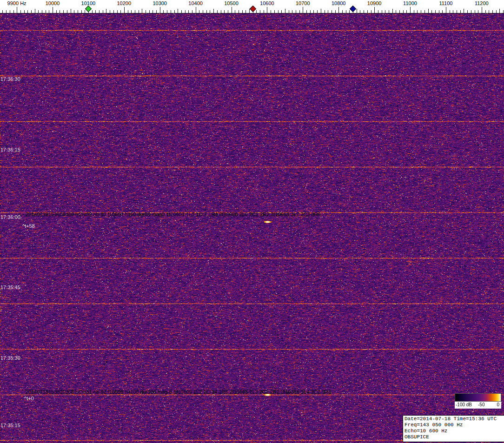 Image resolution: width=504 pixels, height=443 pixels. Describe the element at coordinates (453, 429) in the screenshot. I see `info-box: Date=2014-07-18 Time=15:36 UTCFreq=143 0…` at that location.